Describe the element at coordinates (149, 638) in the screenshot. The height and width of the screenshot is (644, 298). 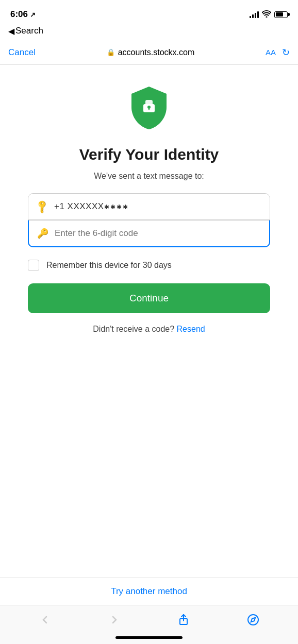
I see `home-indicator` at that location.